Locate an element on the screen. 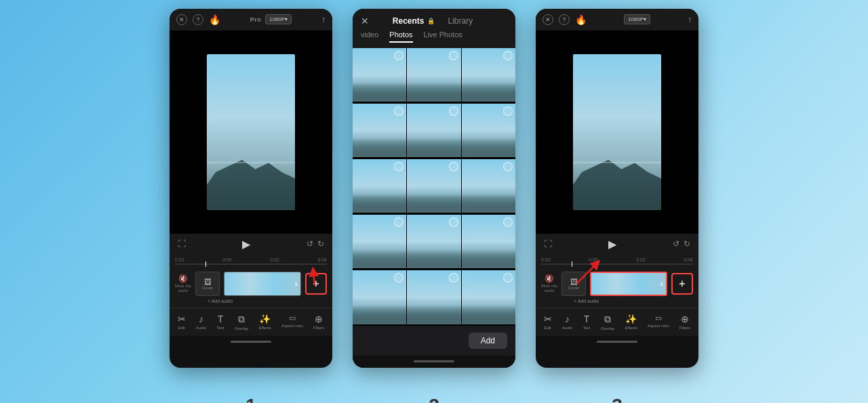  play-button-3: ▶ is located at coordinates (612, 244).